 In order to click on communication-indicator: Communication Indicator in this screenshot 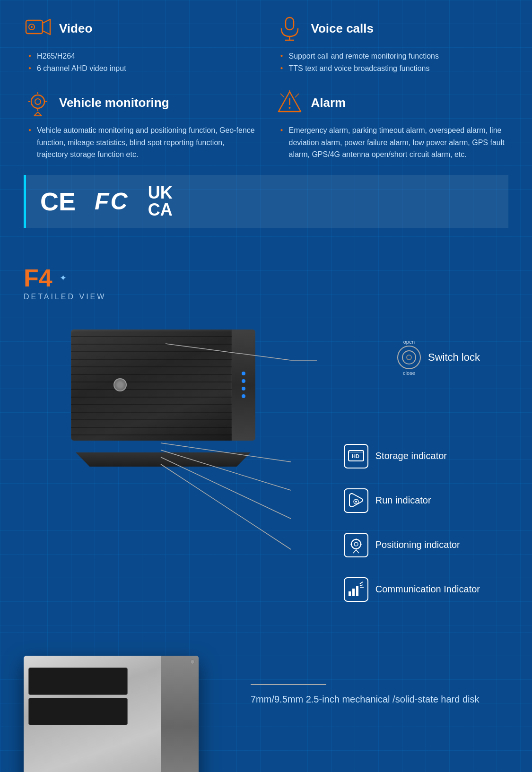, I will do `click(412, 590)`.